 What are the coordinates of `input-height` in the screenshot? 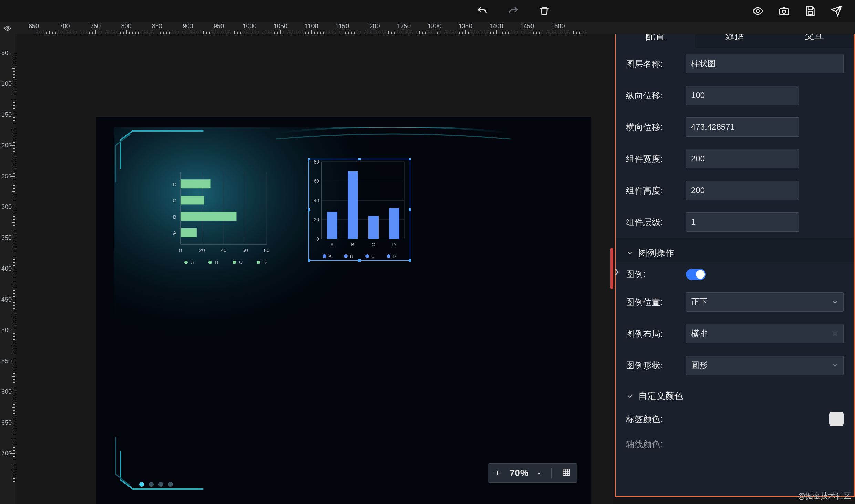 It's located at (743, 190).